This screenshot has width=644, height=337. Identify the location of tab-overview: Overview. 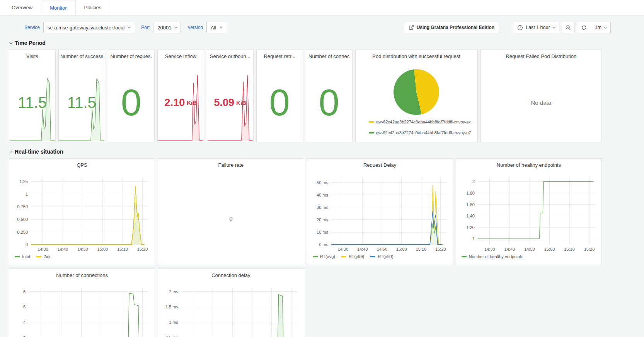
(22, 8).